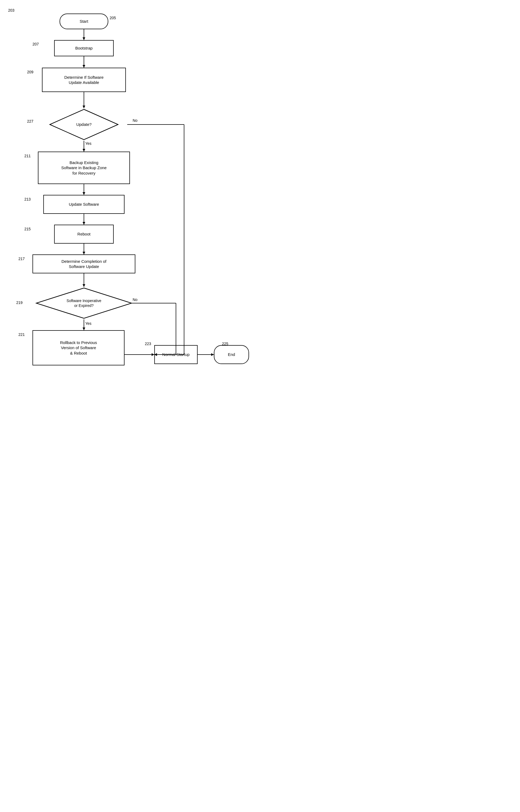  I want to click on svg-text: No, so click(135, 120).